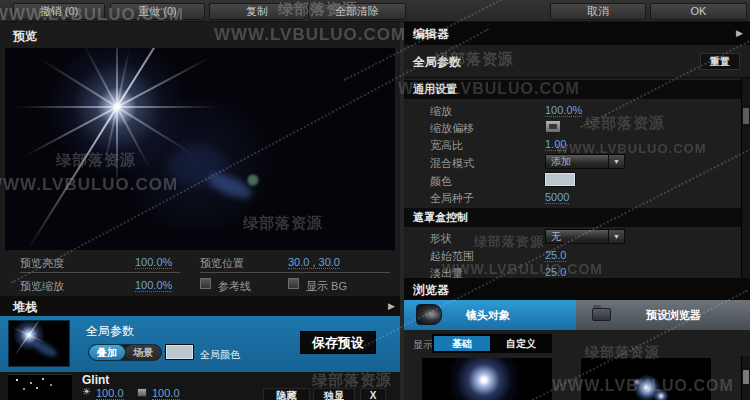 This screenshot has width=750, height=400. I want to click on glint-brightness-value: 100.0, so click(110, 394).